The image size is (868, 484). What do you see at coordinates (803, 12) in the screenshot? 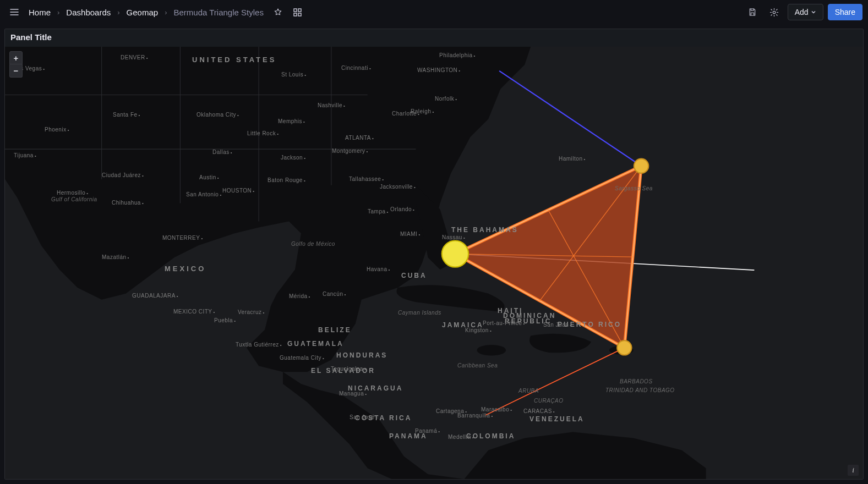
I see `nav-right: Add Share` at bounding box center [803, 12].